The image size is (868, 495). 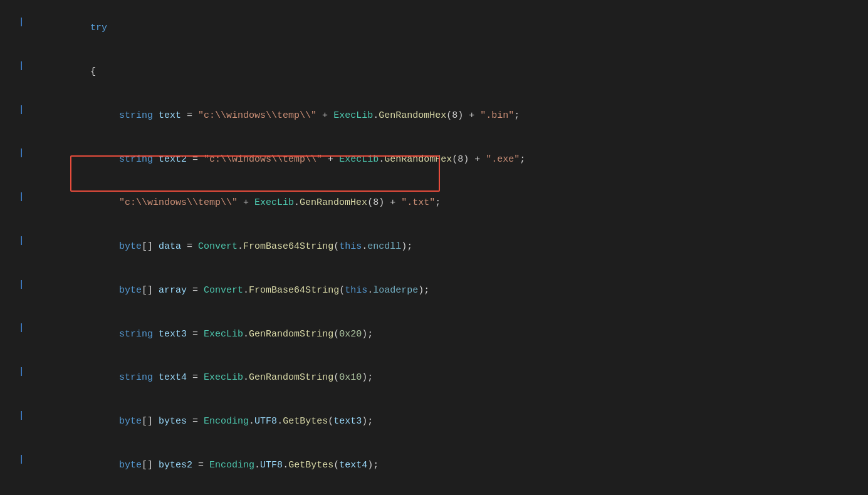 I want to click on line-content: string text2 = "c:\\windows\\temp\\" + E…, so click(x=459, y=159).